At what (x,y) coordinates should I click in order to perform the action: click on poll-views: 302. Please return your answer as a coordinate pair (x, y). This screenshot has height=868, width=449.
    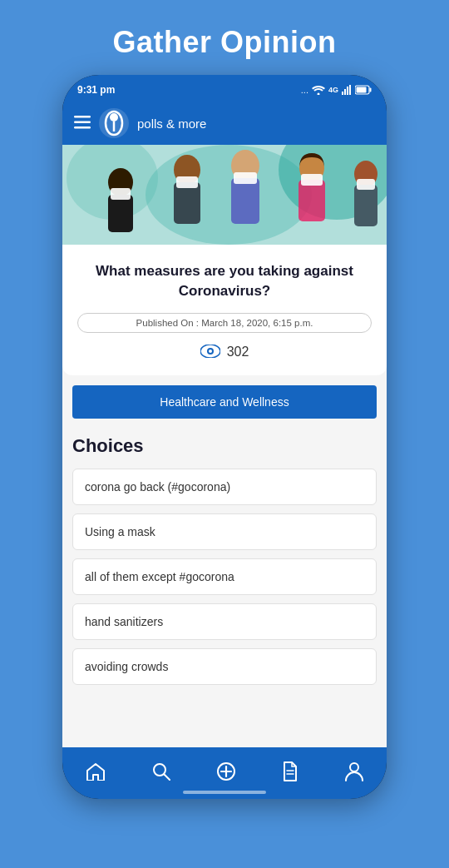
    Looking at the image, I should click on (224, 353).